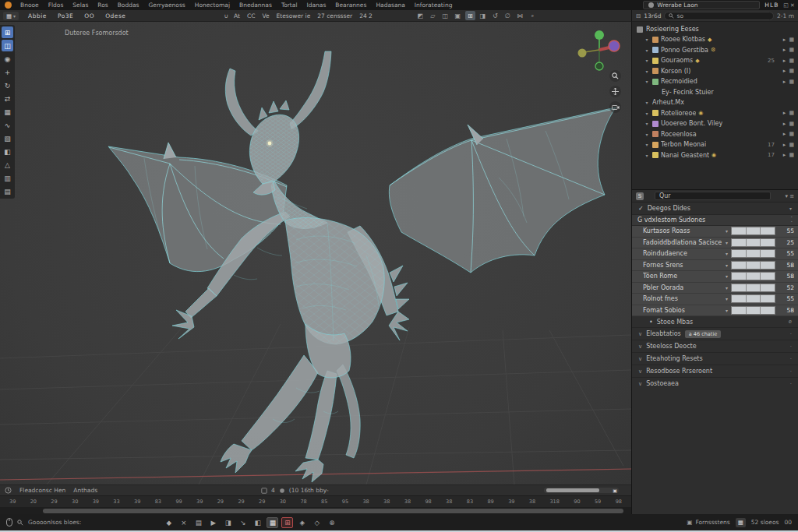  Describe the element at coordinates (640, 196) in the screenshot. I see `properties-tab-icon: S` at that location.